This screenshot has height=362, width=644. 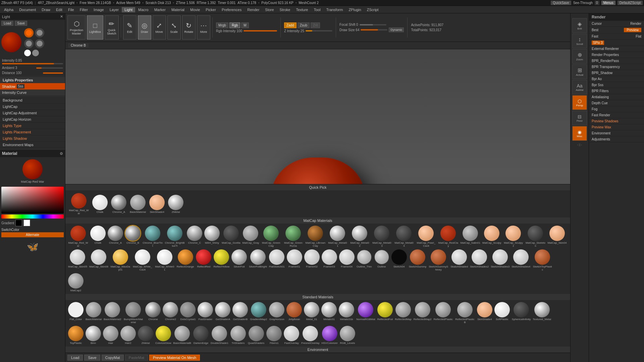 I want to click on standard-item-16: NormalRGBMat, so click(x=366, y=313).